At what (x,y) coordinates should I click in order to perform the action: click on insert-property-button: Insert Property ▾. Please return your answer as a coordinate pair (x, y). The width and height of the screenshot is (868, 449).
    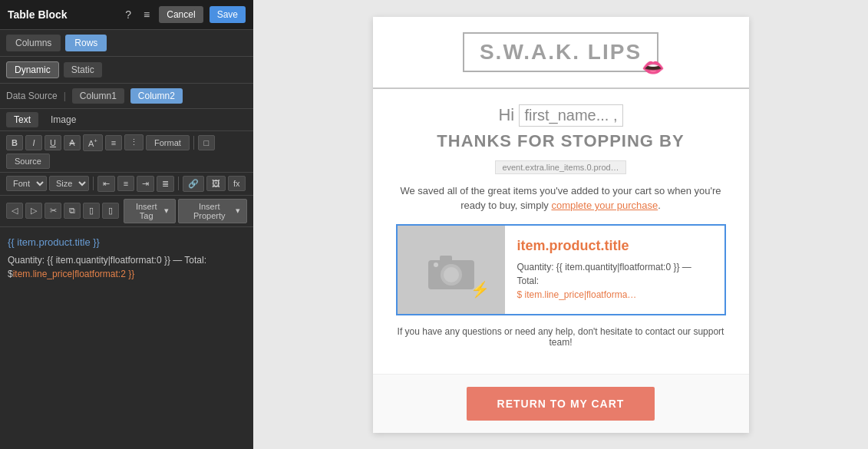
    Looking at the image, I should click on (213, 211).